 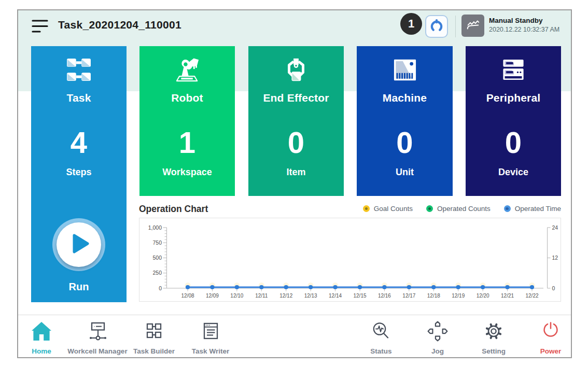 What do you see at coordinates (550, 331) in the screenshot?
I see `power-icon` at bounding box center [550, 331].